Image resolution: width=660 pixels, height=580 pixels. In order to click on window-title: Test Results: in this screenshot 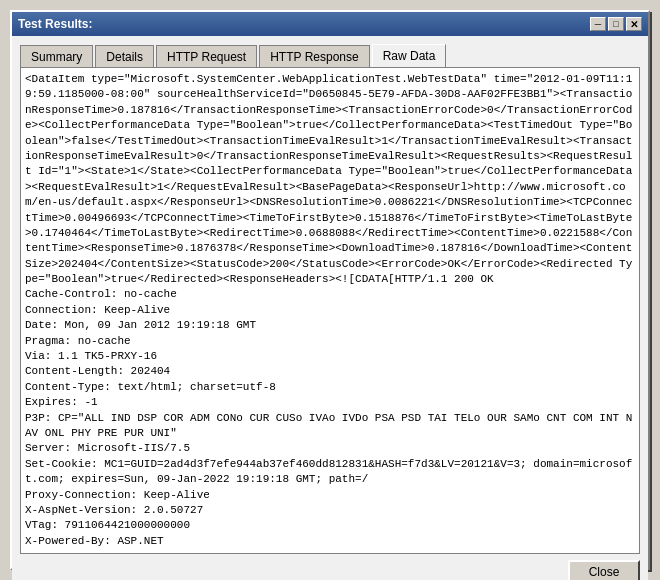, I will do `click(55, 24)`.